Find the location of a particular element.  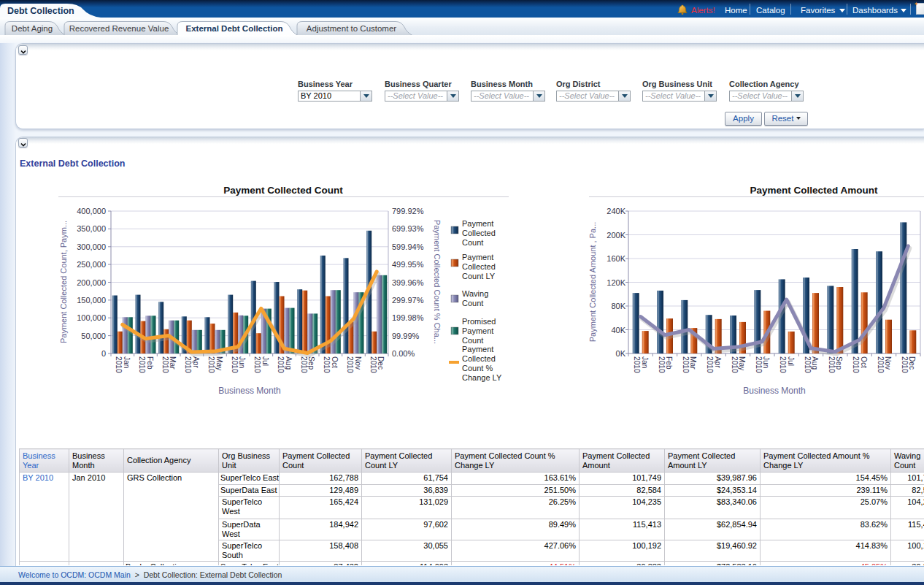

svg-text: 350,000 is located at coordinates (91, 229).